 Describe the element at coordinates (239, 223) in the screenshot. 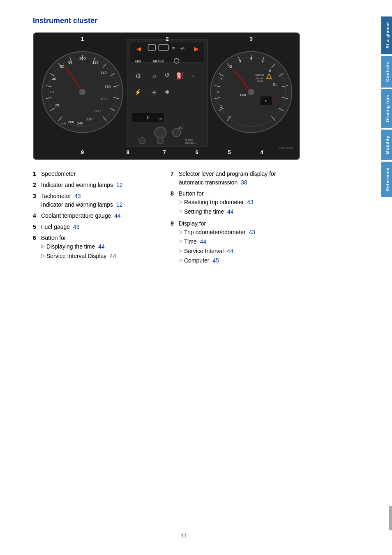

I see `item-9-text: Display for` at that location.